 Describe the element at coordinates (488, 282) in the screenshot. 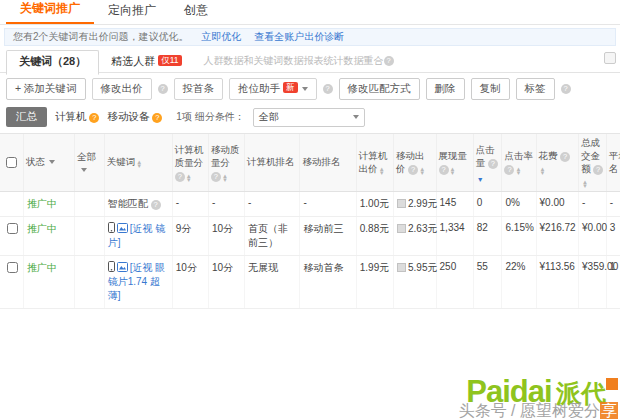

I see `clicks-cell: 55` at that location.